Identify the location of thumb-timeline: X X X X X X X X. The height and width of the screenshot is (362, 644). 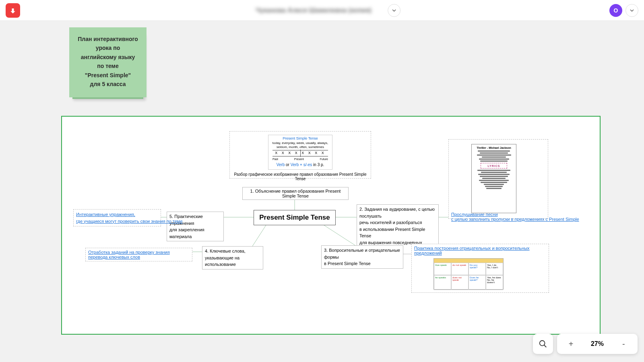
(300, 153).